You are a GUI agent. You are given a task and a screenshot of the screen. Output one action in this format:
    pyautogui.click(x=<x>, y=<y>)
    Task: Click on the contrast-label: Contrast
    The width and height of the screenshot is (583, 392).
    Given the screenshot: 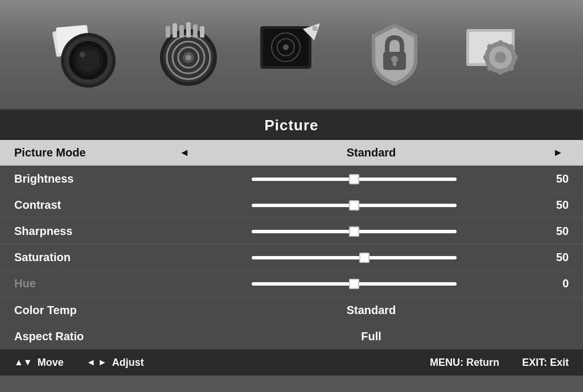 What is the action you would take?
    pyautogui.click(x=94, y=205)
    